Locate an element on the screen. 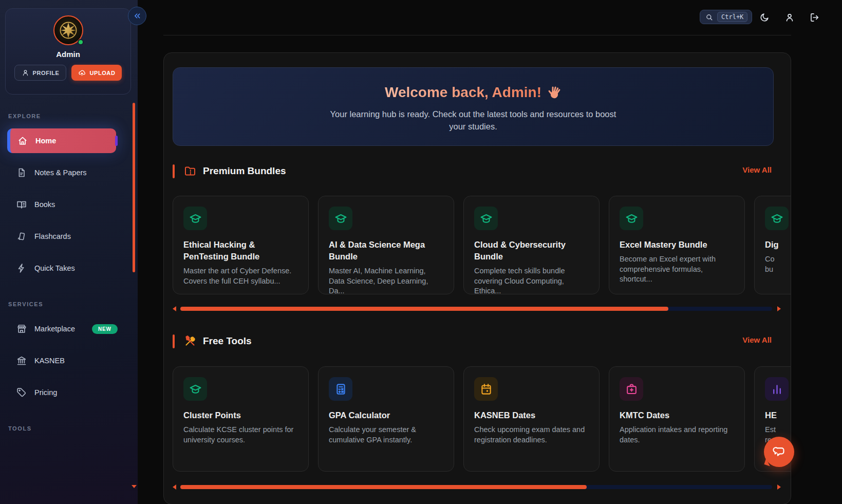 The height and width of the screenshot is (504, 842). chat-fab-button is located at coordinates (779, 452).